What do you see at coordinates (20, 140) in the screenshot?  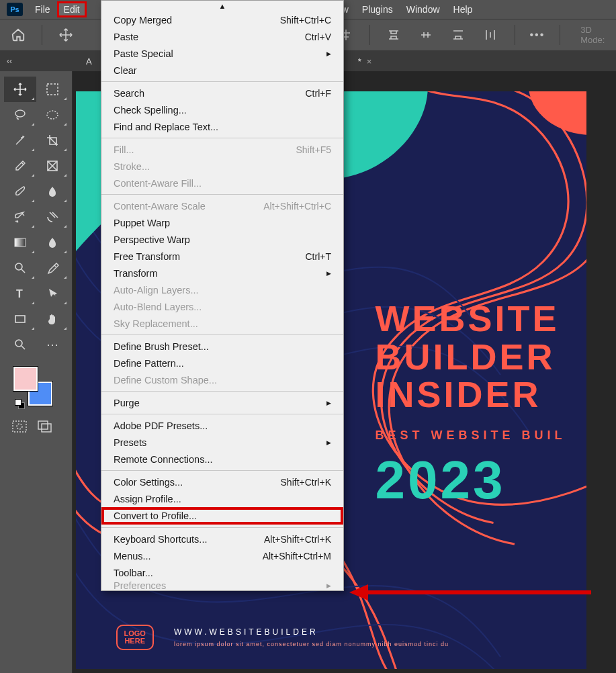 I see `magic-wand-tool` at bounding box center [20, 140].